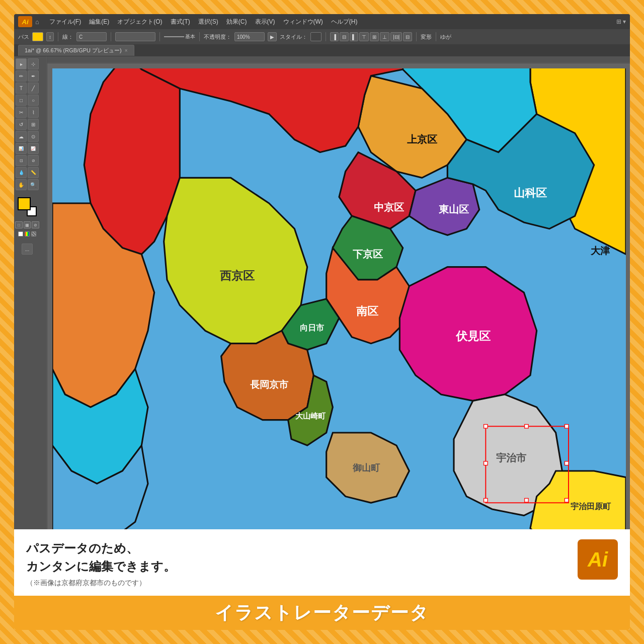  What do you see at coordinates (354, 37) in the screenshot?
I see `align-right-btn: ▌` at bounding box center [354, 37].